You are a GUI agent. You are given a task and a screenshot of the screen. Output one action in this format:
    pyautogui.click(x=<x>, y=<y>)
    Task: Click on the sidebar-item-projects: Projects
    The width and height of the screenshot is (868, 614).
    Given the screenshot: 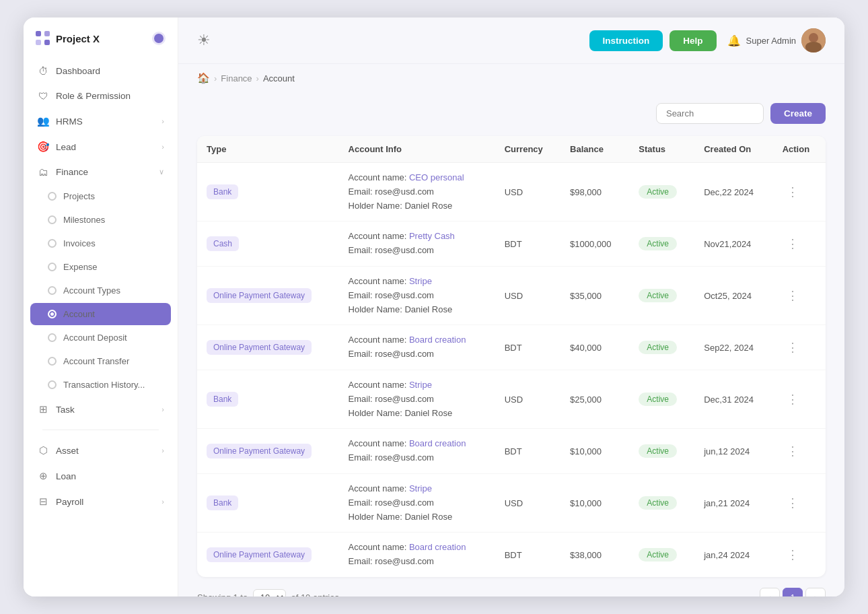 What is the action you would take?
    pyautogui.click(x=101, y=197)
    